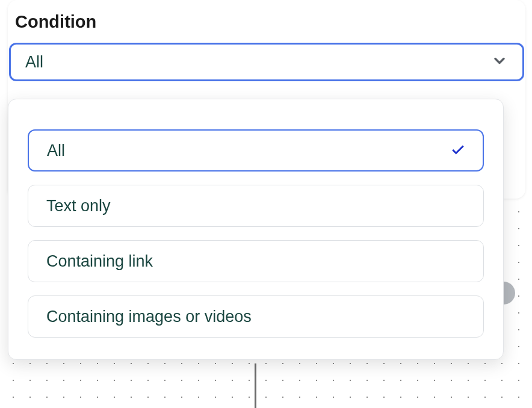 This screenshot has width=532, height=408. I want to click on option-label: Containing images or videos, so click(149, 317).